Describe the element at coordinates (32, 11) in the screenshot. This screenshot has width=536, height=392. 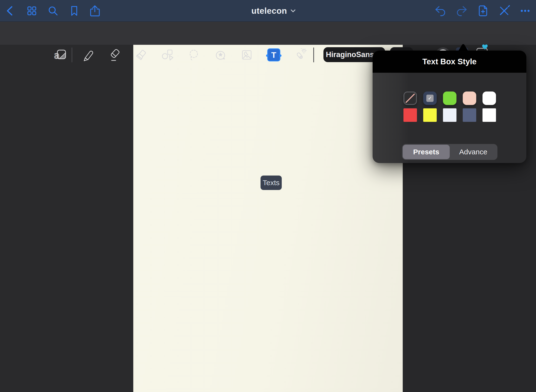
I see `thumbnails-button` at that location.